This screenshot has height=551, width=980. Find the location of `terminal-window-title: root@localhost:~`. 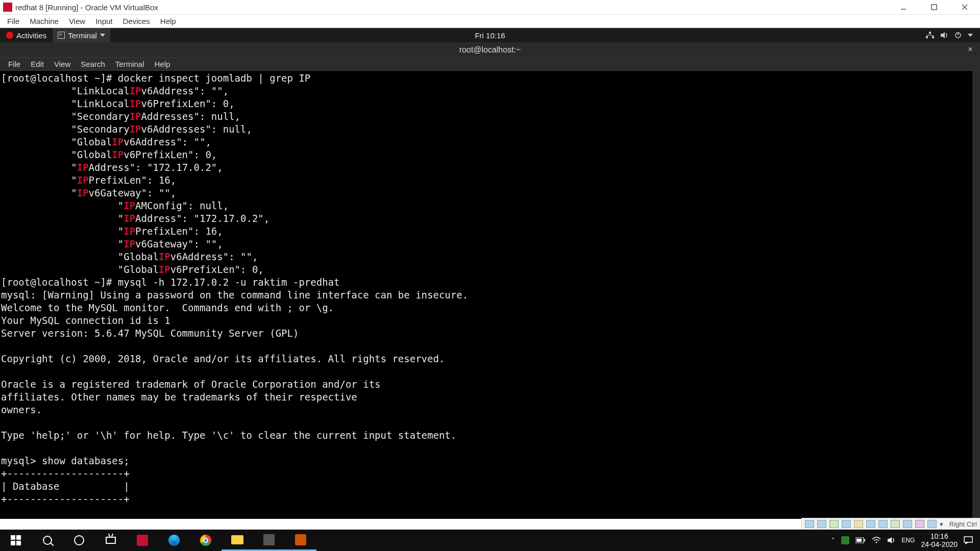

terminal-window-title: root@localhost:~ is located at coordinates (490, 50).